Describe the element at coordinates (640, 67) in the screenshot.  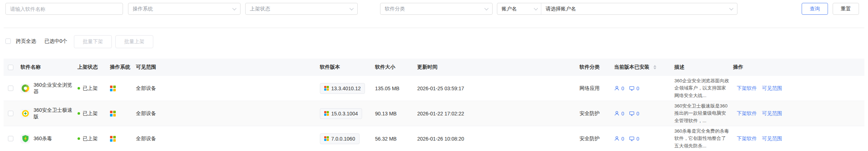
I see `header-installed: 当前版本已安装` at that location.